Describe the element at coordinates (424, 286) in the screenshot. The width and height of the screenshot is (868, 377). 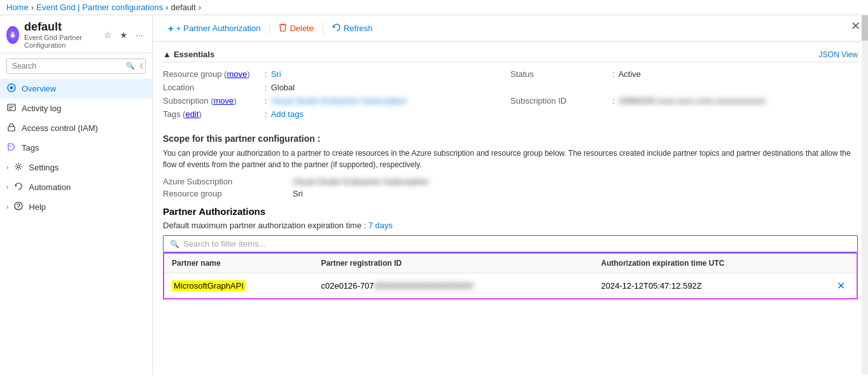
I see `partner-reg-id-blurred: XXXXXXXXXXXXXXXXXX` at that location.